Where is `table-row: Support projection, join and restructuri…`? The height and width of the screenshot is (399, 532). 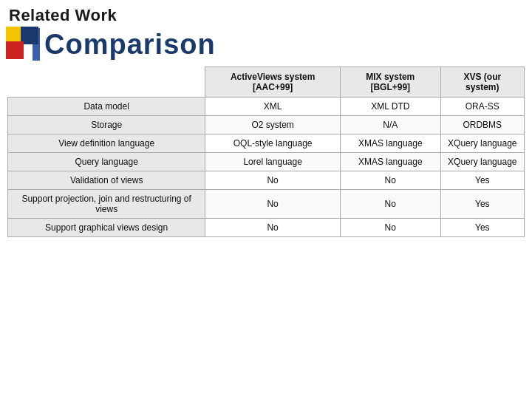
table-row: Support projection, join and restructuri… is located at coordinates (266, 204).